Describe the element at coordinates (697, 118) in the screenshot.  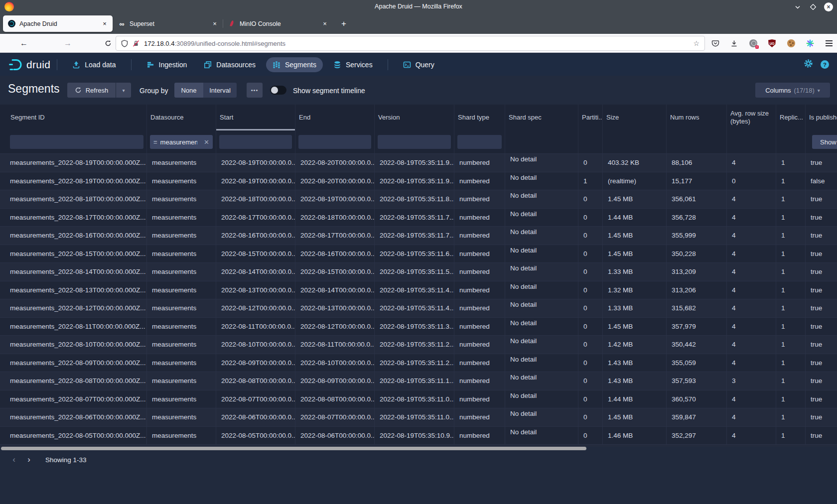
I see `column-header-num-rows: Num rows` at that location.